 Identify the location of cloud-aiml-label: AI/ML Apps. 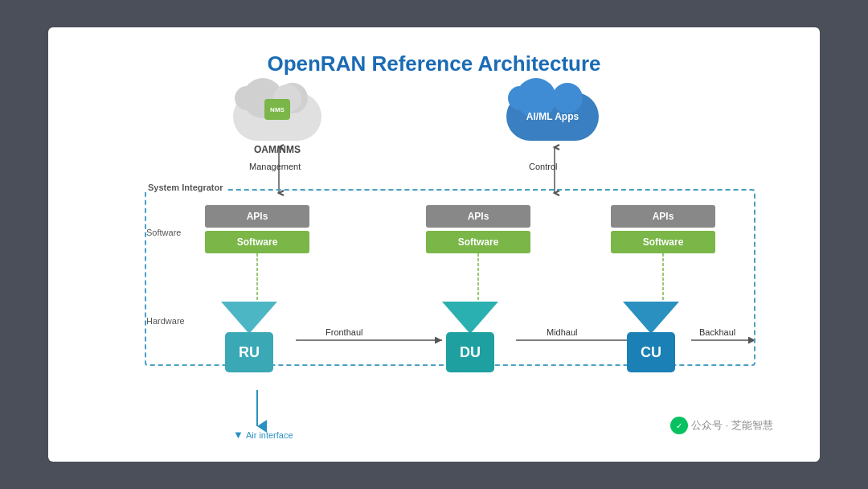
(553, 117).